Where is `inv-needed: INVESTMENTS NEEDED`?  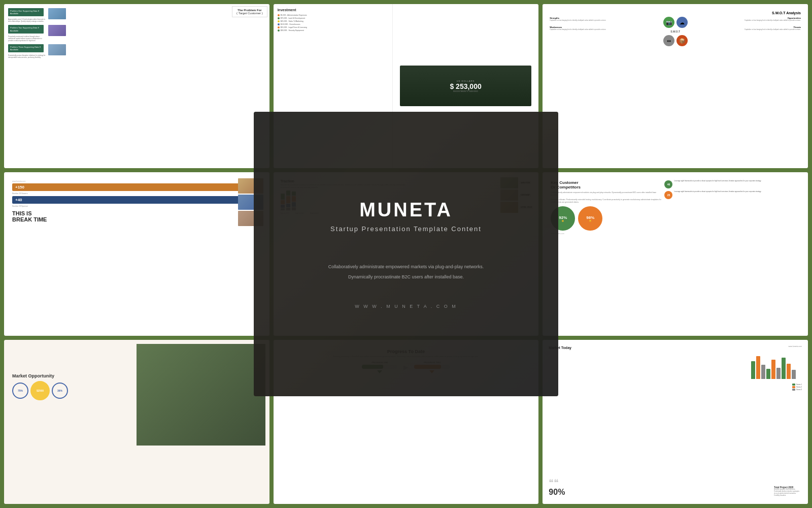 inv-needed: INVESTMENTS NEEDED is located at coordinates (466, 91).